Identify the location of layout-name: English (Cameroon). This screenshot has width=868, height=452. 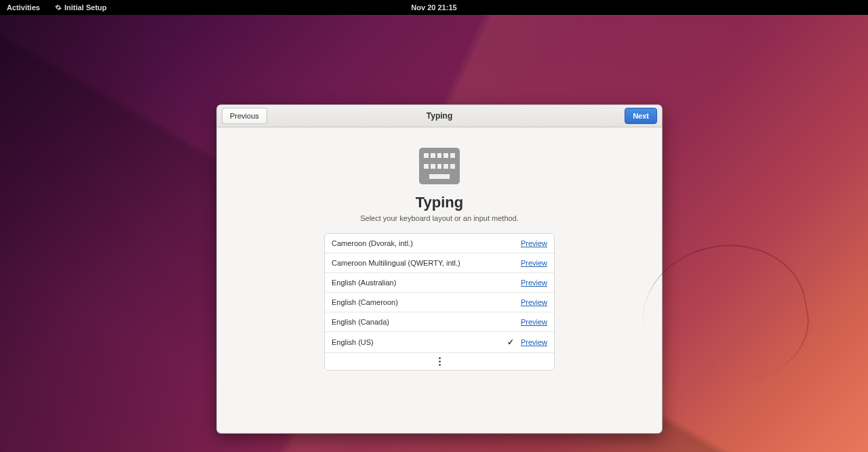
(426, 302).